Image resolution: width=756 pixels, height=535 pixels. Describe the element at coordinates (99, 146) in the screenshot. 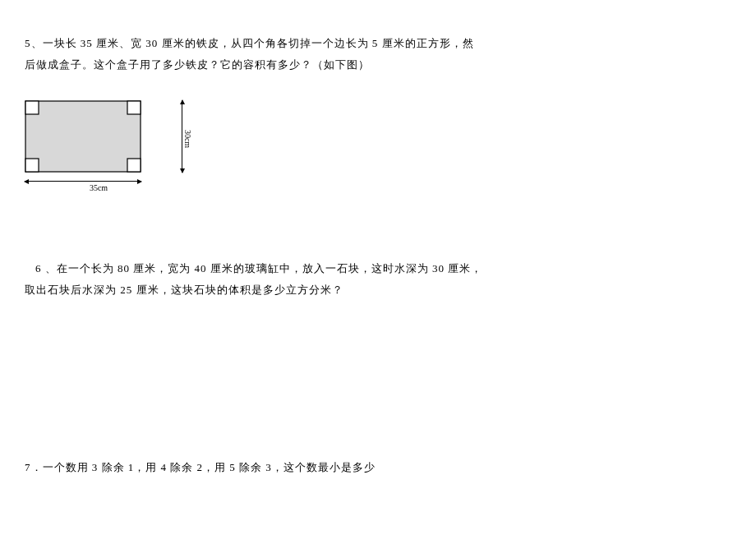

I see `box-diagram: 30cm 35cm` at that location.